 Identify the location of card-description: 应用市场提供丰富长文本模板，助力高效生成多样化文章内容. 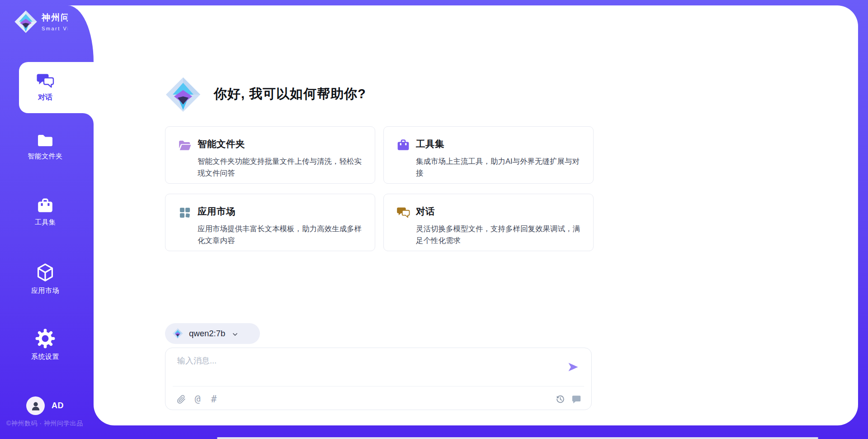
(281, 234).